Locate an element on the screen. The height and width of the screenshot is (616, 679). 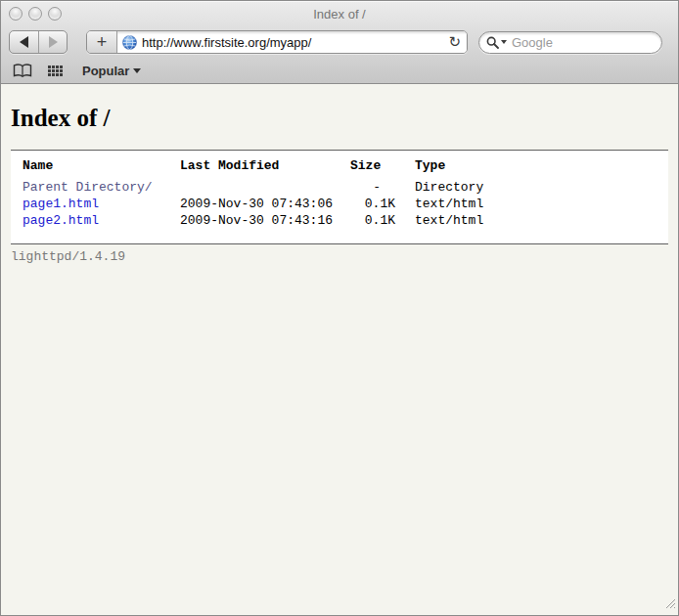
modified-cell is located at coordinates (265, 188).